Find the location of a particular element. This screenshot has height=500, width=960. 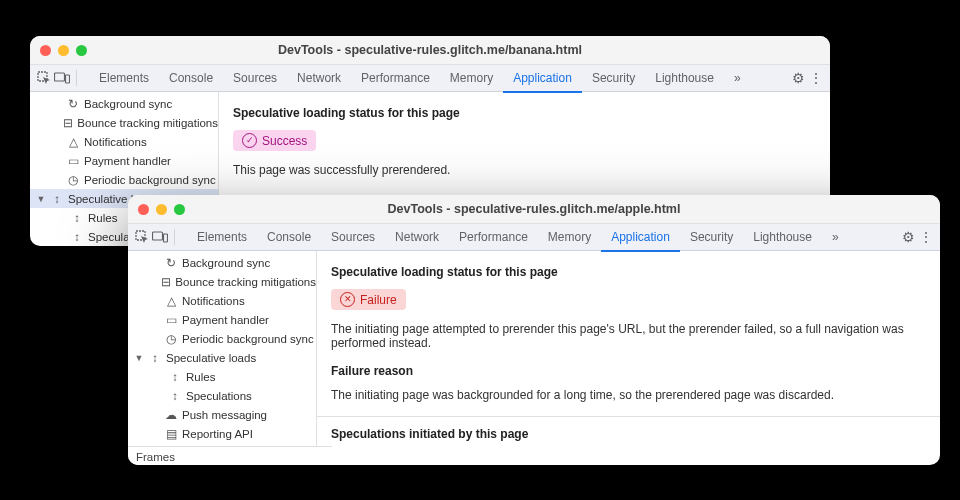

sidebar-section-frames: Frames is located at coordinates (230, 456).